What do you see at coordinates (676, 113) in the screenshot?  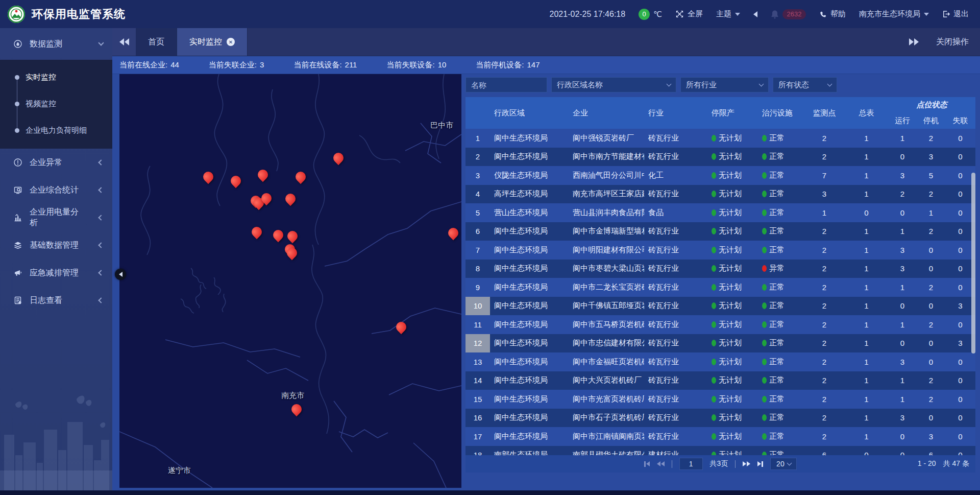 I see `col-industry: 行业` at bounding box center [676, 113].